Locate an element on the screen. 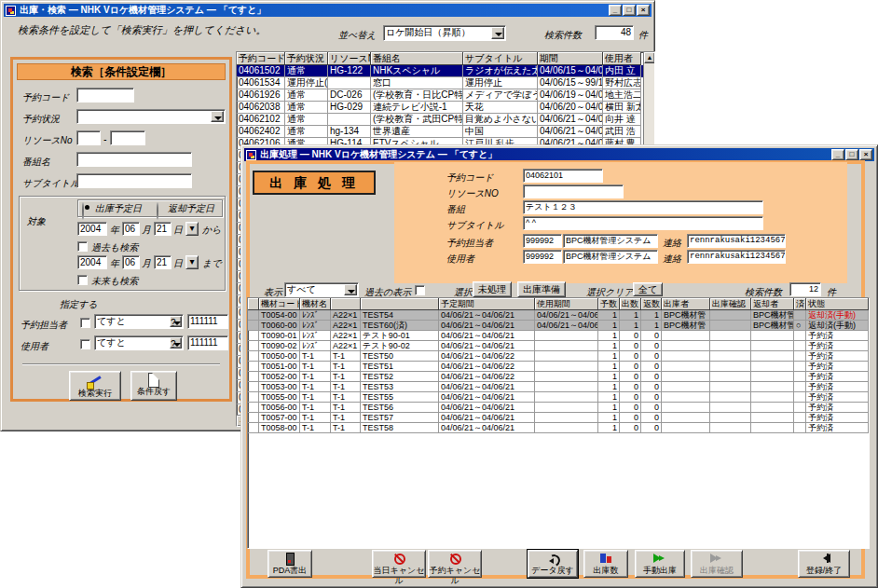 The height and width of the screenshot is (588, 878). table-row: 04061926通常DC-026(学校教育・日比CP特番T-2)メディアで学ぼう… is located at coordinates (440, 95).